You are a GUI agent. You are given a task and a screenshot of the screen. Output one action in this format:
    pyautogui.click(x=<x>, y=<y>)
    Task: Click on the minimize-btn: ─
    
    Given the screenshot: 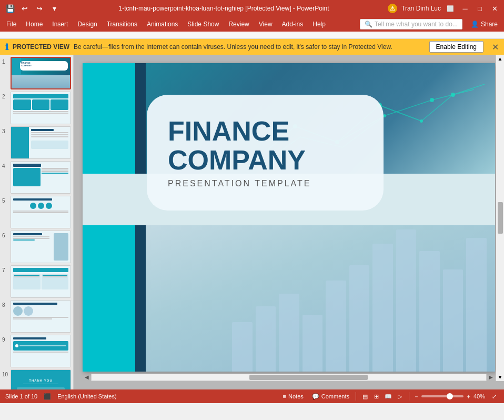 What is the action you would take?
    pyautogui.click(x=465, y=8)
    